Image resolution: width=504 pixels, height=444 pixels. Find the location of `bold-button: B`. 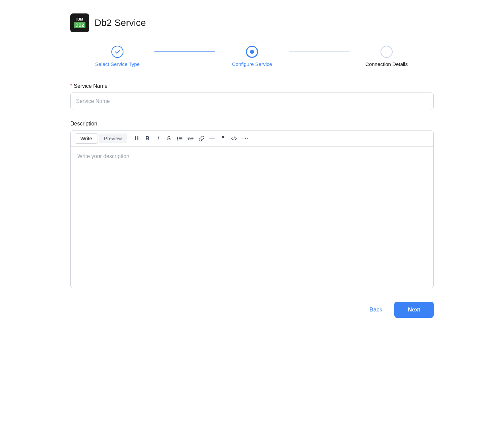

bold-button: B is located at coordinates (147, 139).